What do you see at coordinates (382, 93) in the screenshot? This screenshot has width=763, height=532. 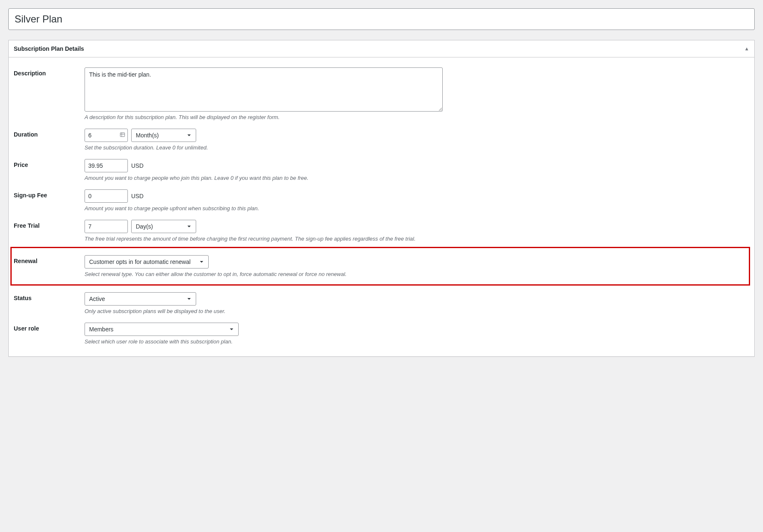 I see `row-description: Description This is the mid-tier plan. A…` at bounding box center [382, 93].